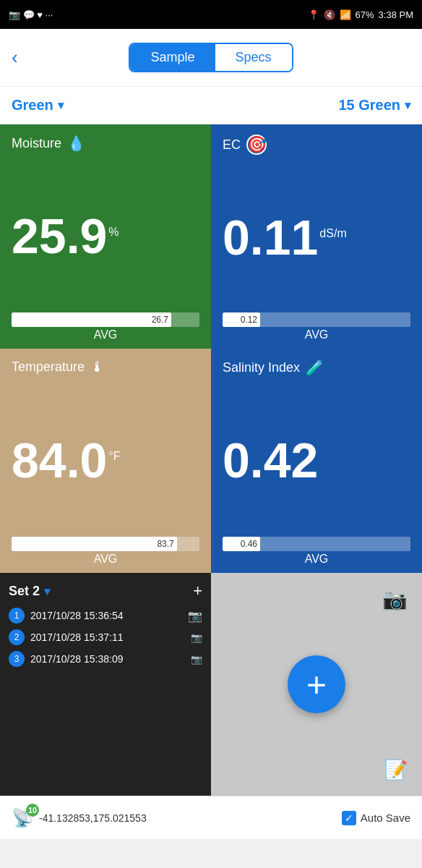  Describe the element at coordinates (345, 14) in the screenshot. I see `wifi-icon: 📶` at that location.